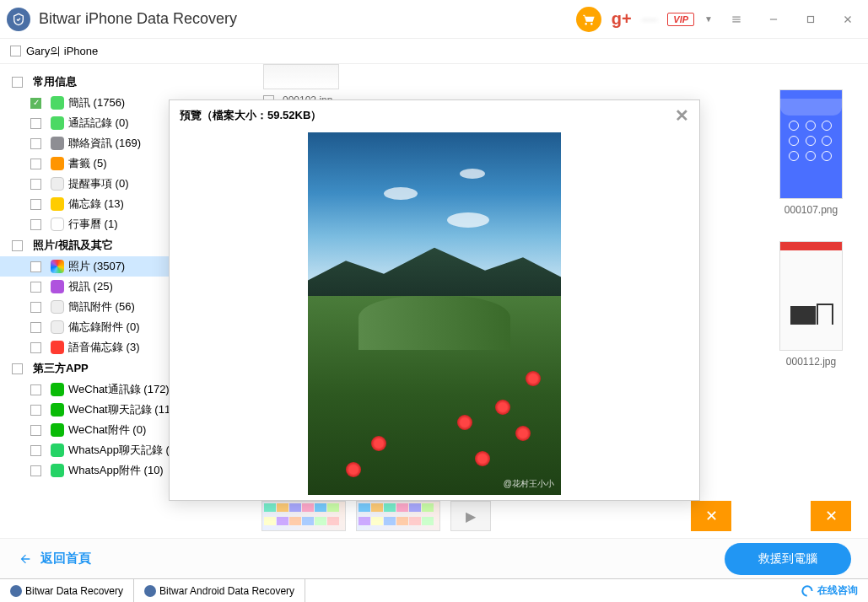  Describe the element at coordinates (709, 19) in the screenshot. I see `vip-dropdown-icon: ▼` at that location.